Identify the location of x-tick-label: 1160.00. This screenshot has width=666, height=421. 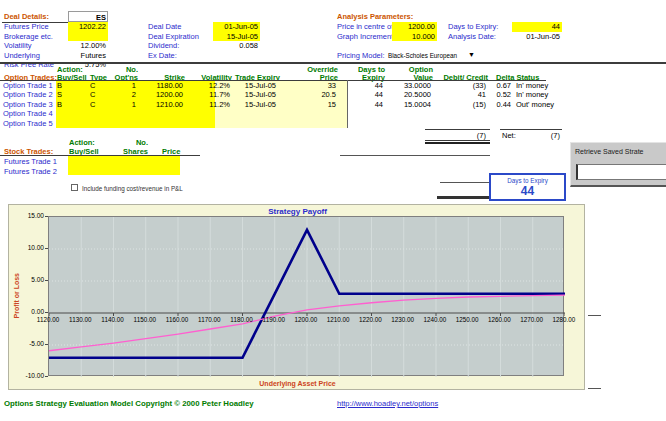
(177, 320).